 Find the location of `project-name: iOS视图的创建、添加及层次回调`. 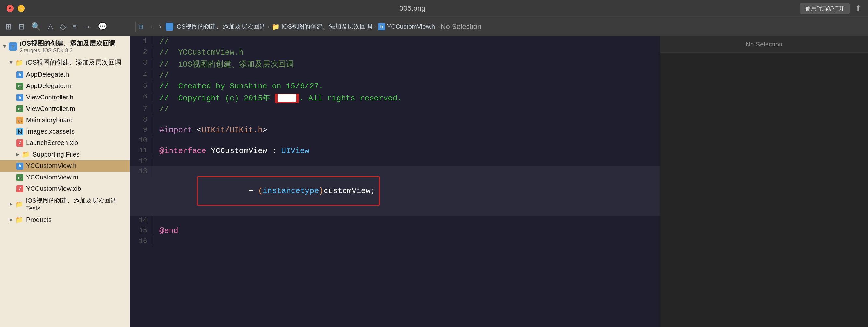

project-name: iOS视图的创建、添加及层次回调 is located at coordinates (68, 43).